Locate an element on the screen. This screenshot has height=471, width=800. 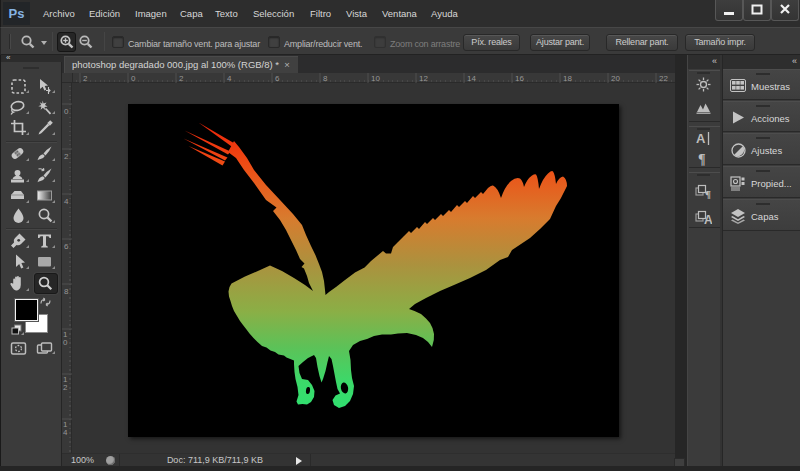
svg-text: 22 is located at coordinates (664, 78).